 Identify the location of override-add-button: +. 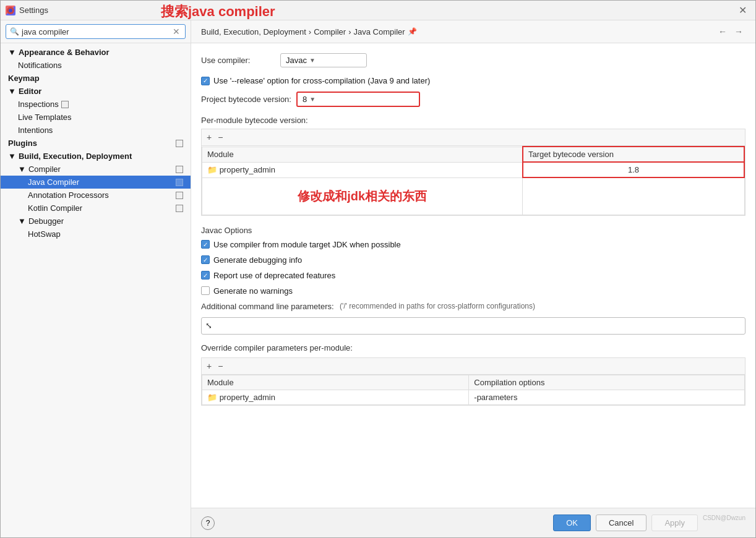
(209, 366).